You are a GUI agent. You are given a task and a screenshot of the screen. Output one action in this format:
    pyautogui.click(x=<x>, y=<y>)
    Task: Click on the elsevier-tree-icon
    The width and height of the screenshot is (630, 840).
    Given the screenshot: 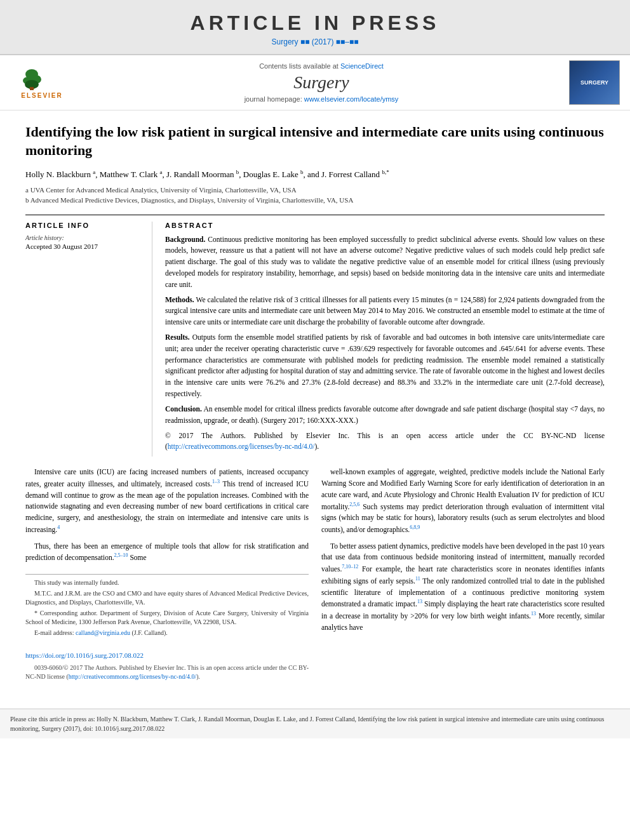 What is the action you would take?
    pyautogui.click(x=42, y=79)
    